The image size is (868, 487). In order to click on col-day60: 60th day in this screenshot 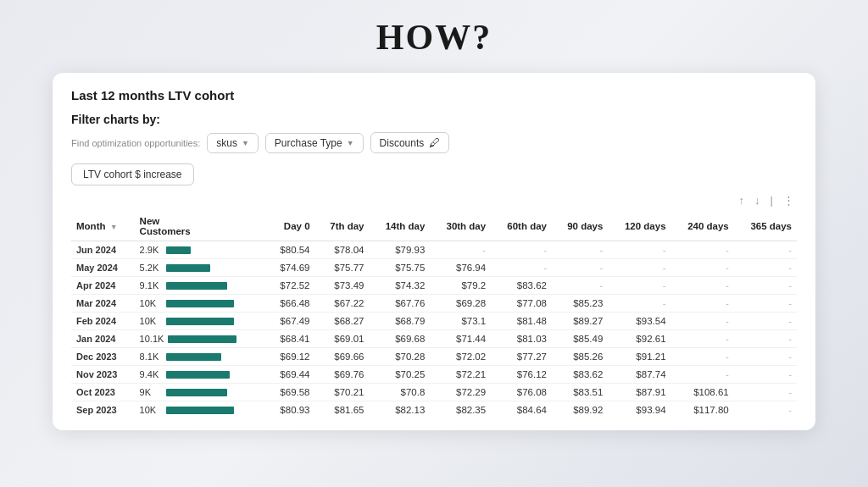, I will do `click(521, 227)`.